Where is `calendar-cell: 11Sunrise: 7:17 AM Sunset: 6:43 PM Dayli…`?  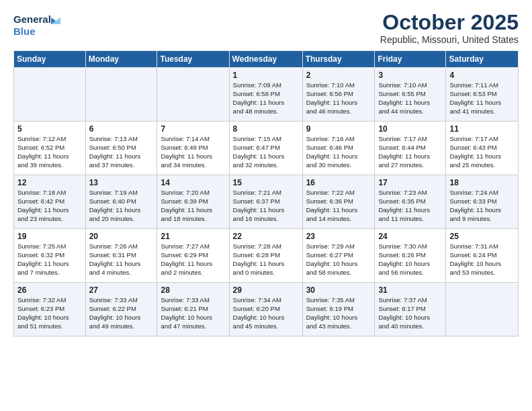
calendar-cell: 11Sunrise: 7:17 AM Sunset: 6:43 PM Dayli… is located at coordinates (482, 148).